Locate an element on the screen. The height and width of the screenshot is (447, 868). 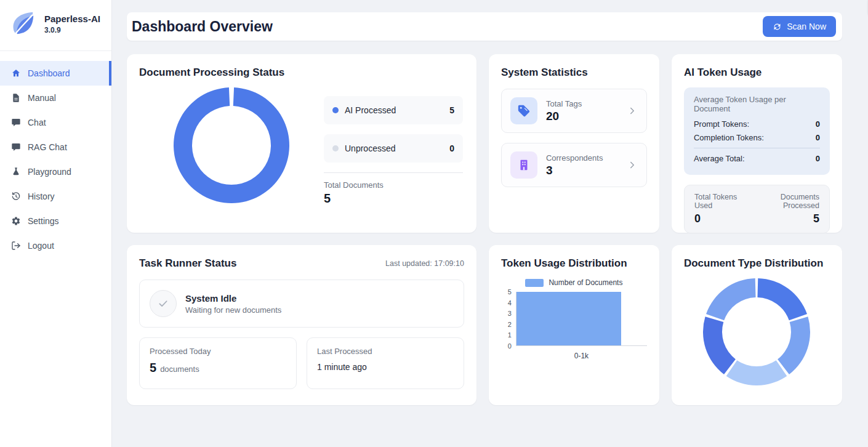
status-title: System Idle is located at coordinates (233, 298).